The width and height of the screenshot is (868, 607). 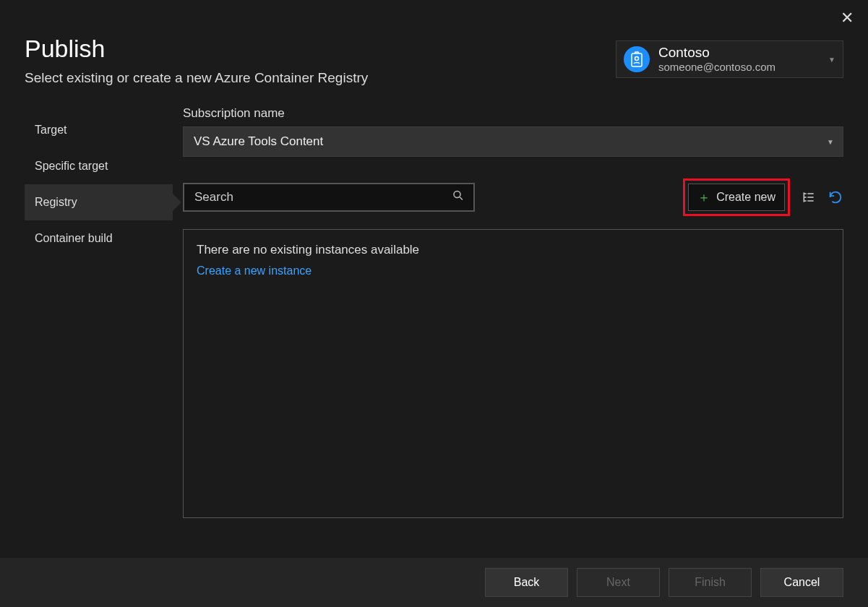 What do you see at coordinates (736, 197) in the screenshot?
I see `create-new-button: ＋ Create new` at bounding box center [736, 197].